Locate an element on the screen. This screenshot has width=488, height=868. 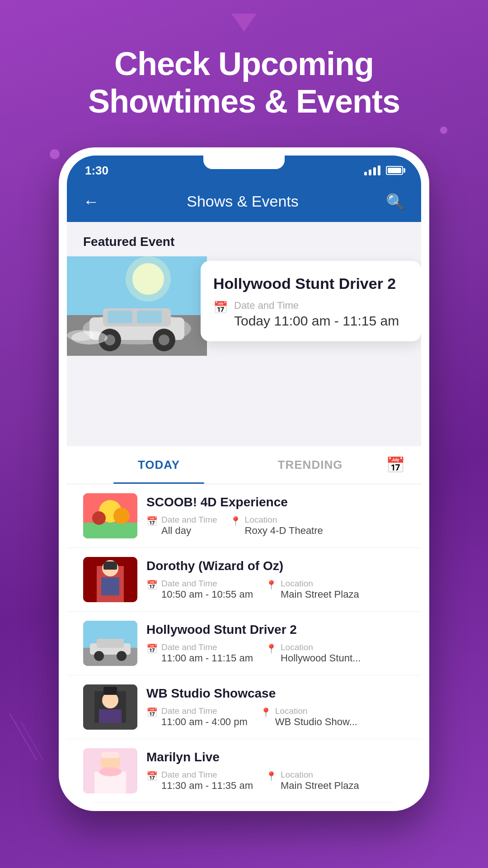
event-thumb-dorothy is located at coordinates (110, 580).